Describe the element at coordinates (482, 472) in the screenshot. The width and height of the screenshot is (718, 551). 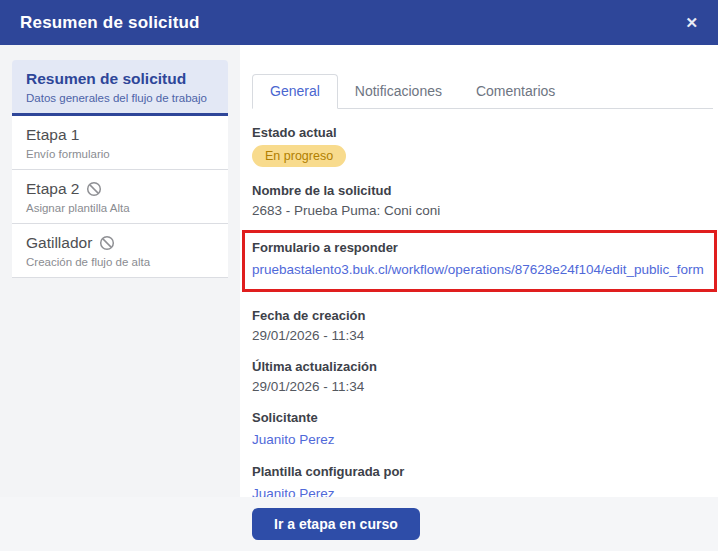
I see `field-label: Plantilla configurada por` at that location.